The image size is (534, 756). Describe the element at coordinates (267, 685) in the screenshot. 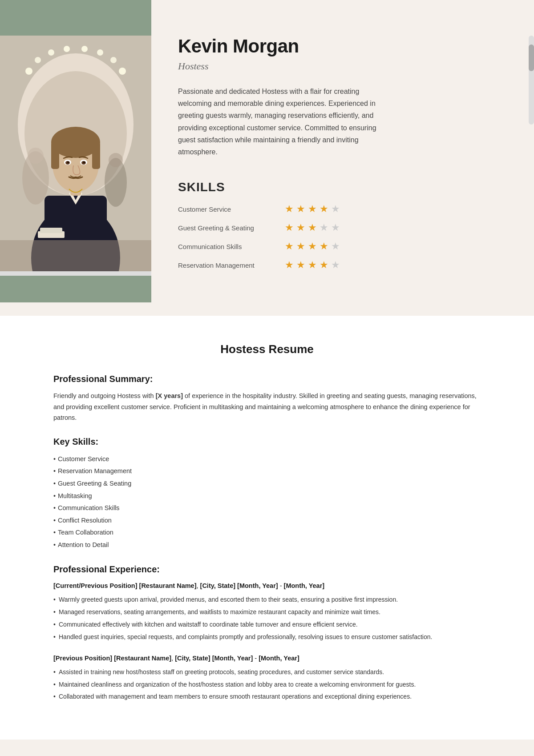

I see `list-item: Maintained cleanliness and organization …` at that location.